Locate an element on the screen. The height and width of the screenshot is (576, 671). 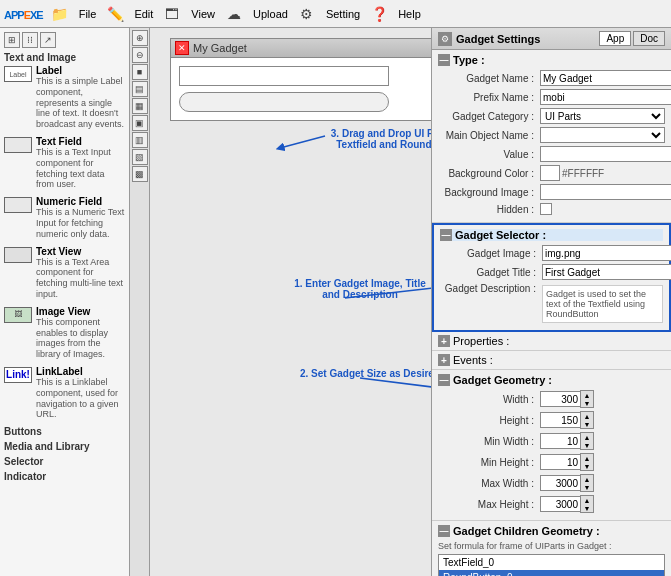
tool4-icon: ▣ is located at coordinates (140, 123).